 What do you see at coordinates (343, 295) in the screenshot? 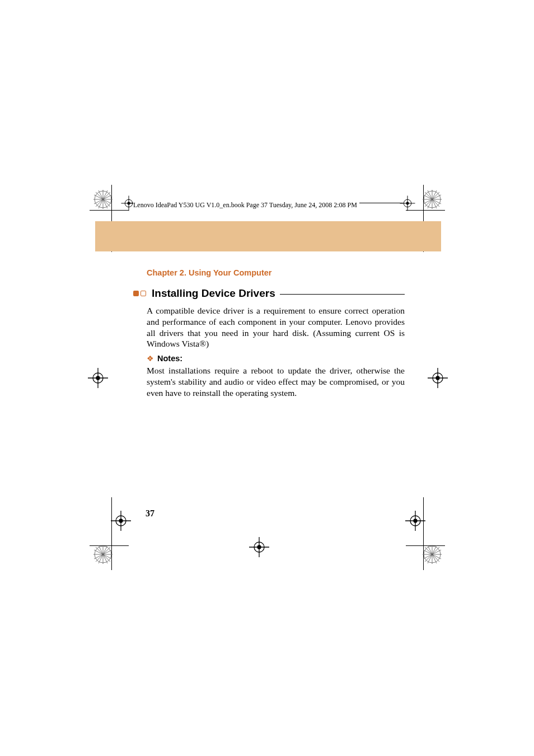
I see `heading-rule` at bounding box center [343, 295].